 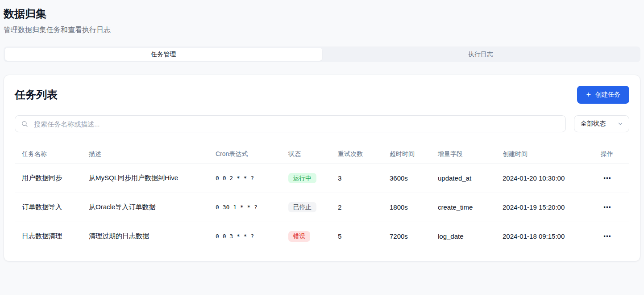 I want to click on col-description: 描述, so click(x=145, y=154).